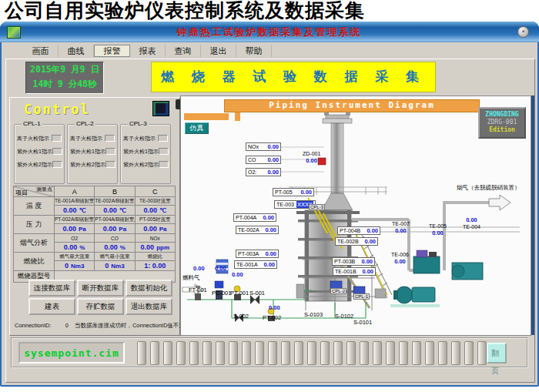  I want to click on pid-label-pt-002: PT-002, so click(272, 317).